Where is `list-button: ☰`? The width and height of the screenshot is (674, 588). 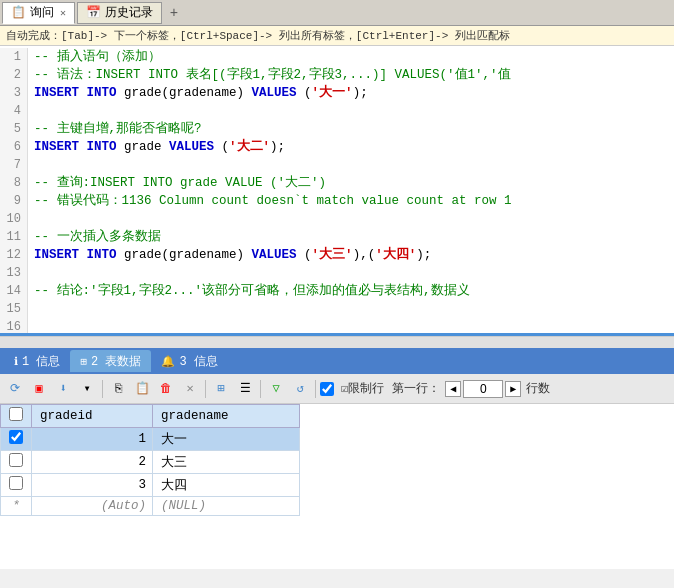
list-button: ☰ is located at coordinates (245, 389).